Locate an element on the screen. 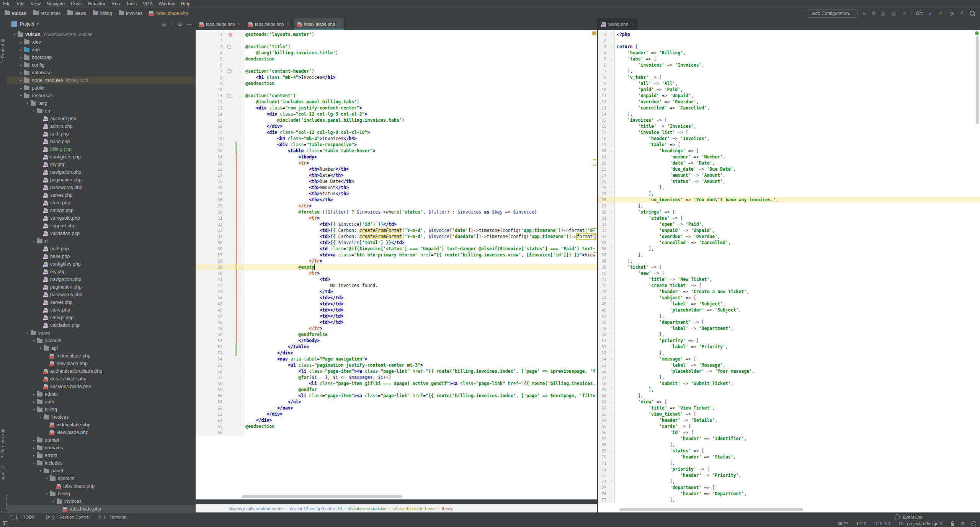  tree-item-new.blade.php: new.blade.php is located at coordinates (101, 364).